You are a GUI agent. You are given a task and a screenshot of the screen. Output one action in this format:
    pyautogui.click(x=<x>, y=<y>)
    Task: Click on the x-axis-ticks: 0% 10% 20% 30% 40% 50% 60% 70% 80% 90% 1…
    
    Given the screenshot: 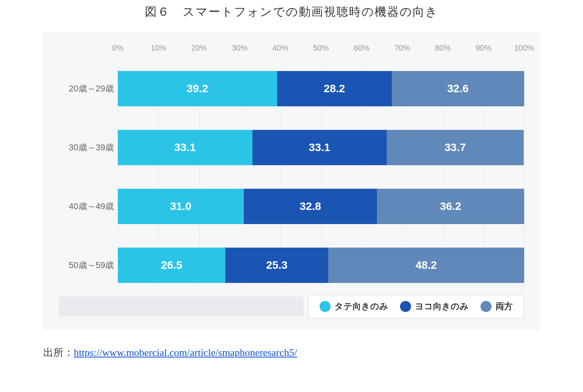 What is the action you would take?
    pyautogui.click(x=321, y=49)
    